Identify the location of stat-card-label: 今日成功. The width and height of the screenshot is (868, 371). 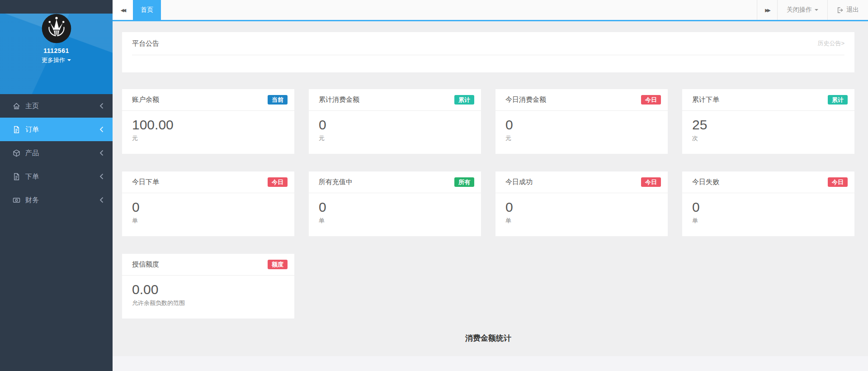
(519, 182).